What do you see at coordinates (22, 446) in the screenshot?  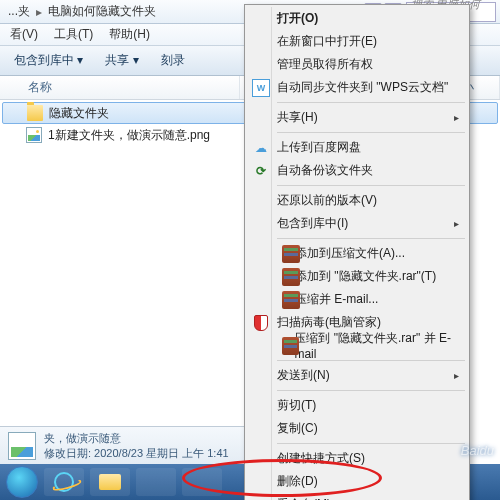 I see `status-thumbnail-icon` at bounding box center [22, 446].